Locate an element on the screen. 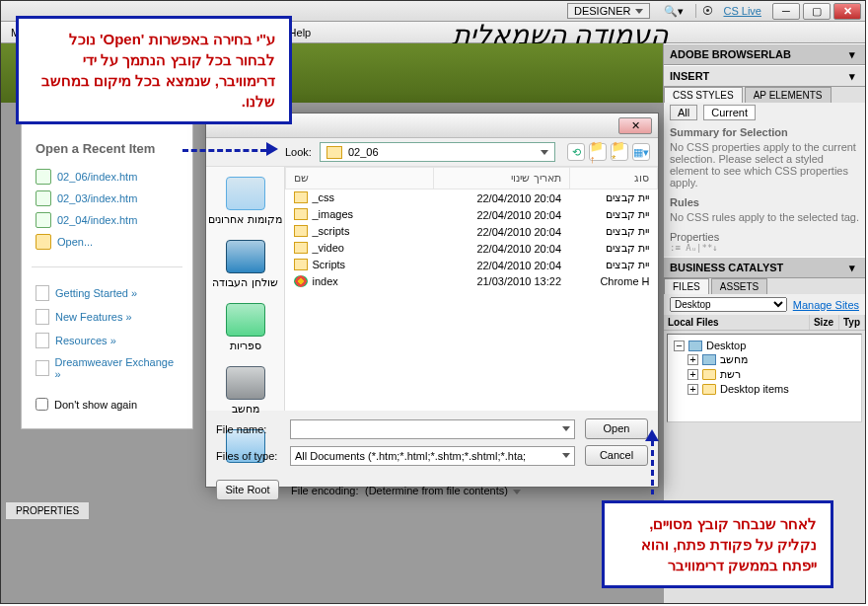  file-name-label: File name: is located at coordinates (253, 429).